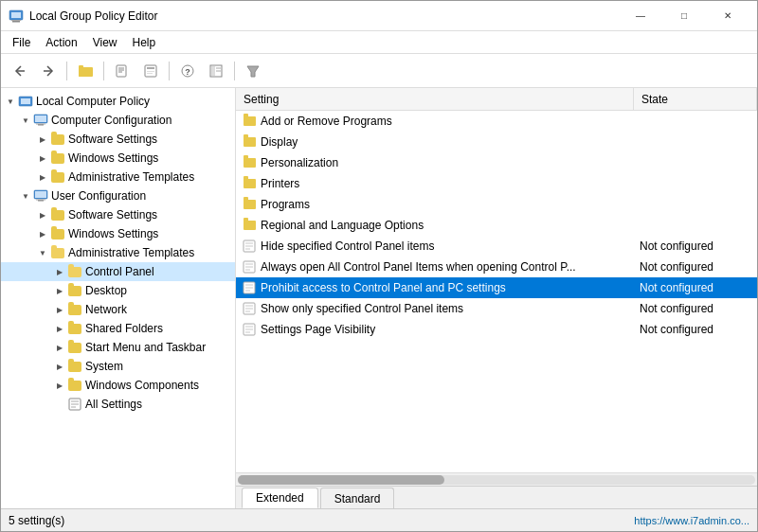  I want to click on filter-button, so click(253, 71).